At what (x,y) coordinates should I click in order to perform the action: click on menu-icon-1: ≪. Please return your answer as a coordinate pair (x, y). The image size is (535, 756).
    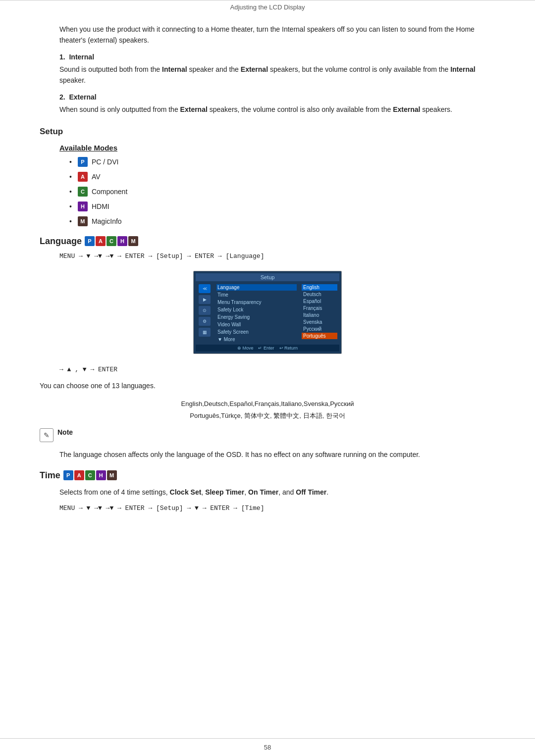
    Looking at the image, I should click on (205, 289).